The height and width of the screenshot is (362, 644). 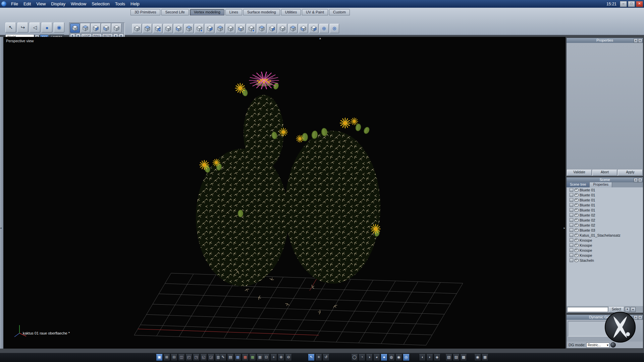 What do you see at coordinates (101, 4) in the screenshot?
I see `menu-selection: Selection` at bounding box center [101, 4].